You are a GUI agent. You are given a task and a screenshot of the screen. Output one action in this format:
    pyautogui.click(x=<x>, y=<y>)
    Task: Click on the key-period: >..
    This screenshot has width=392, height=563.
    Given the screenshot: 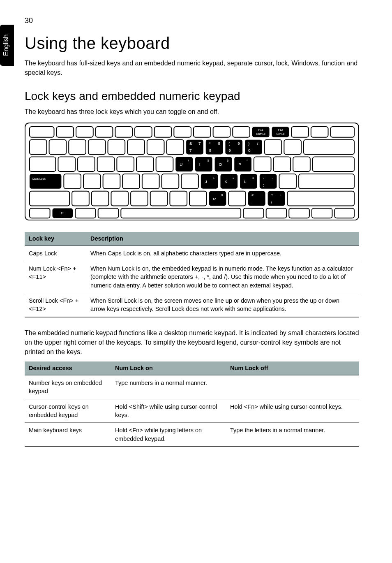 What is the action you would take?
    pyautogui.click(x=257, y=198)
    